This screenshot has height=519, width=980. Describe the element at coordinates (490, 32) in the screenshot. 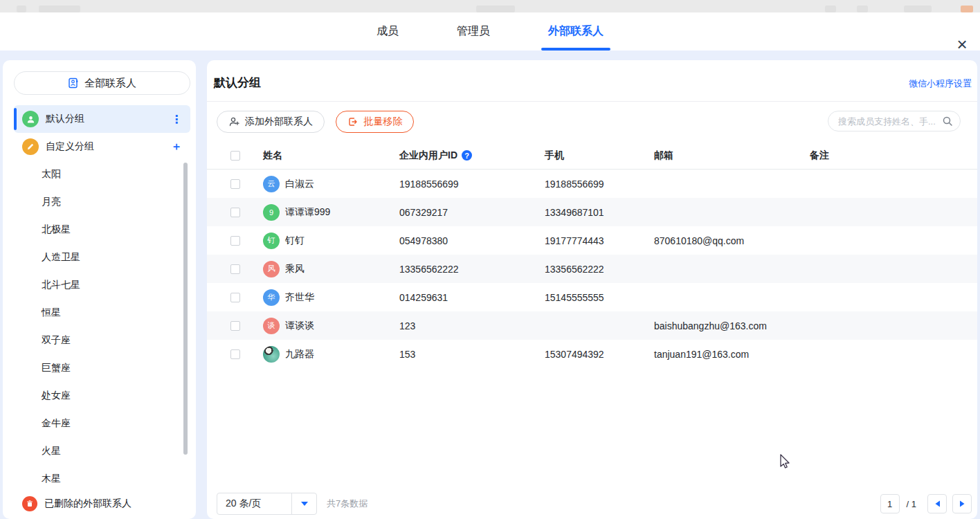

I see `modal-header: 成员管理员外部联系人 ×` at that location.